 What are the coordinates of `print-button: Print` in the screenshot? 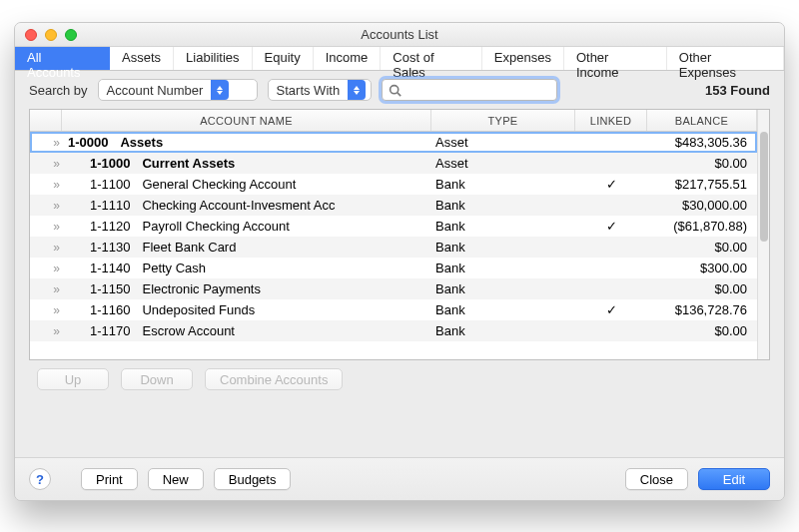 It's located at (110, 479).